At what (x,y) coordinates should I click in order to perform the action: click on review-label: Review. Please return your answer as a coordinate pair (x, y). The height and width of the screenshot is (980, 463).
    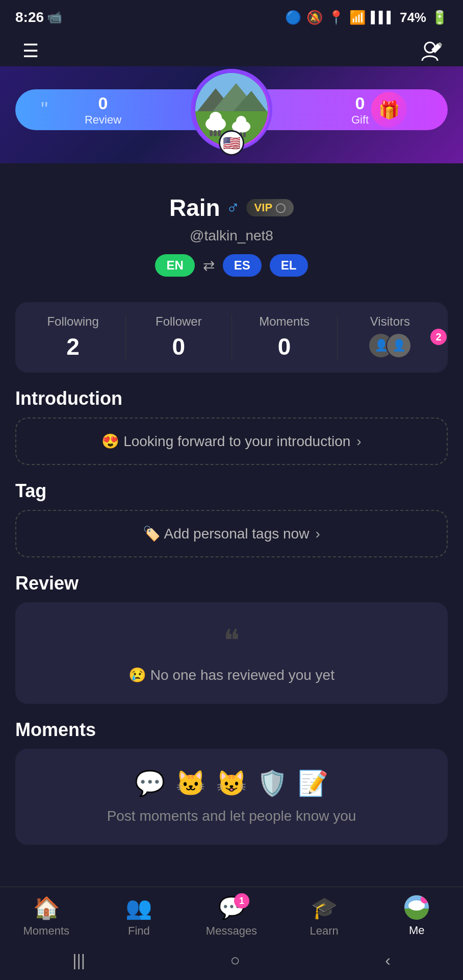
    Looking at the image, I should click on (103, 120).